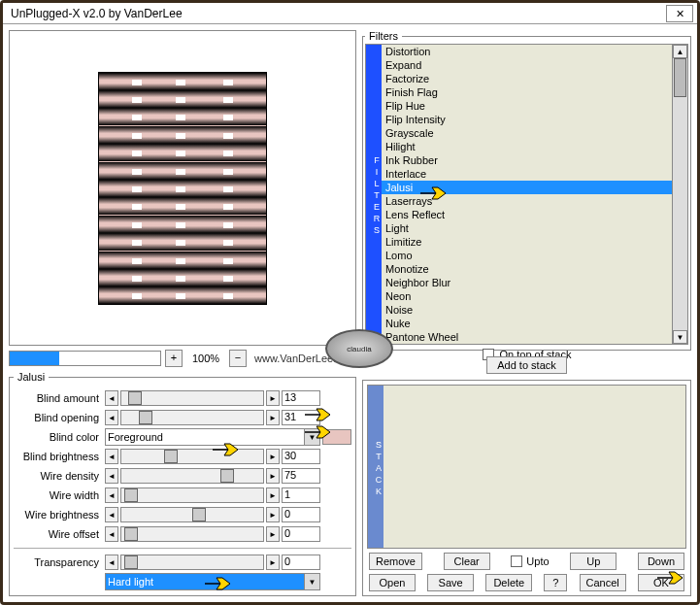 This screenshot has height=605, width=700. Describe the element at coordinates (526, 119) in the screenshot. I see `filter-item: Flip Intensity` at that location.